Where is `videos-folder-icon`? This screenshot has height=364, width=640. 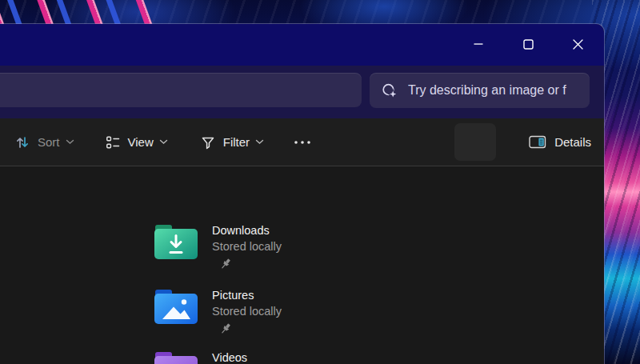 videos-folder-icon is located at coordinates (176, 357).